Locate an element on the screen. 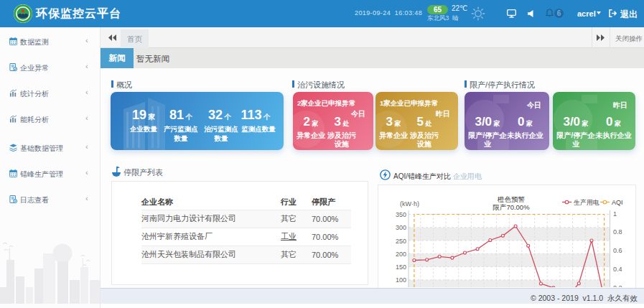 The height and width of the screenshot is (308, 644). svg-text: 150 is located at coordinates (401, 267).